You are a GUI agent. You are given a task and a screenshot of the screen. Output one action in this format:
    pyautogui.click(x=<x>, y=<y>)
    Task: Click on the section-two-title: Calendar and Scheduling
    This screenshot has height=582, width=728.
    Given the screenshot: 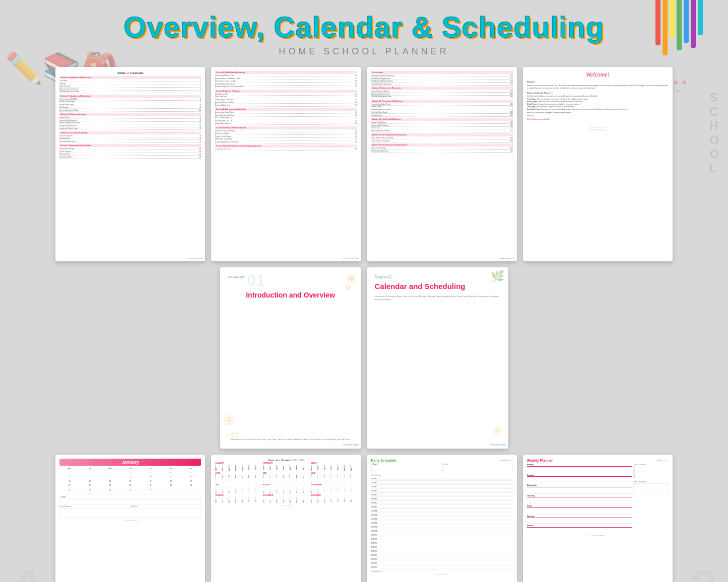 What is the action you would take?
    pyautogui.click(x=438, y=286)
    